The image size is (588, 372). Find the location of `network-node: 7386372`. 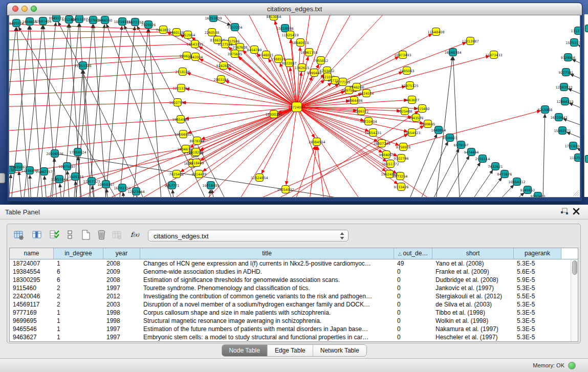

network-node: 7386372 is located at coordinates (361, 112).